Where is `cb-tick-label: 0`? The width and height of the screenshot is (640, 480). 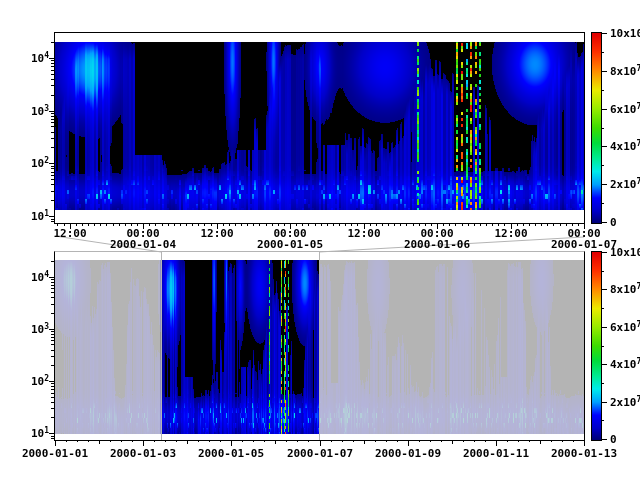
cb-tick-label: 0 is located at coordinates (614, 222).